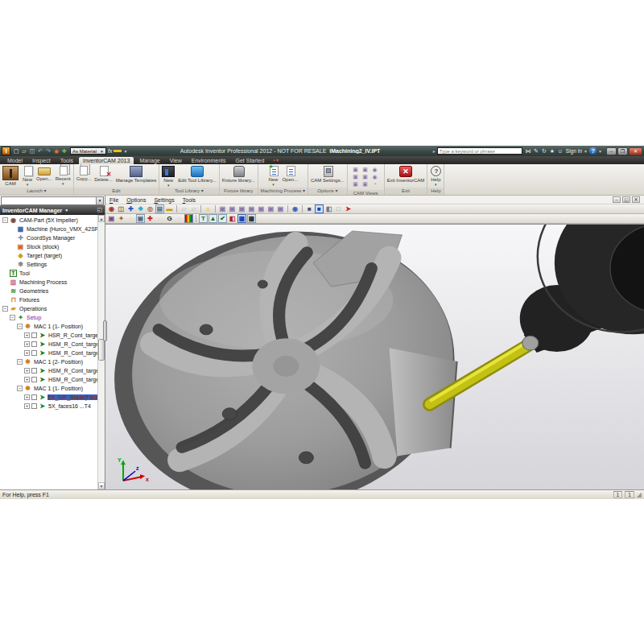  Describe the element at coordinates (365, 177) in the screenshot. I see `cam-view-icon-5: ▣` at that location.